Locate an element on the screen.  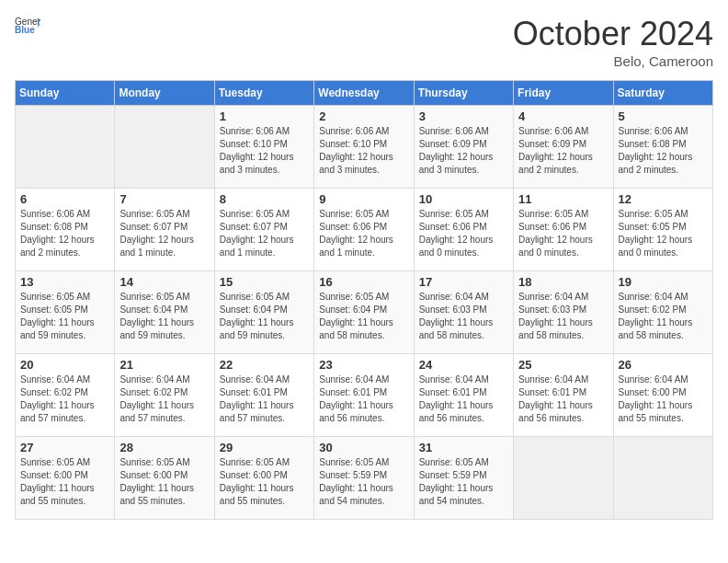
day-cell: 8Sunrise: 6:05 AM Sunset: 6:07 PM Daylig… is located at coordinates (264, 230).